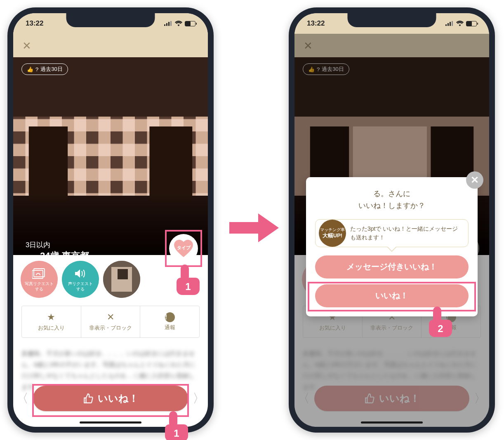 The image size is (504, 440). I want to click on sub-photo-thumbnail, so click(122, 279).